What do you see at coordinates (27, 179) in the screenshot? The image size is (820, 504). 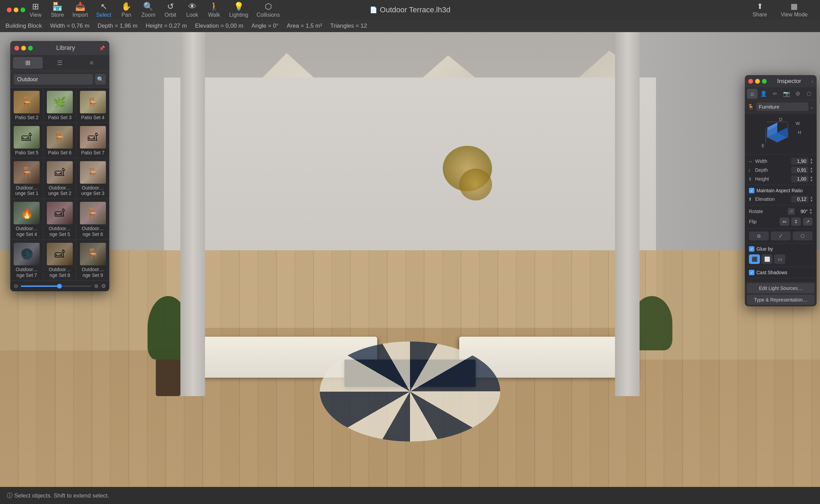 I see `library-item-lounge1: 🪑 Outdoor…unge Set 1` at bounding box center [27, 179].